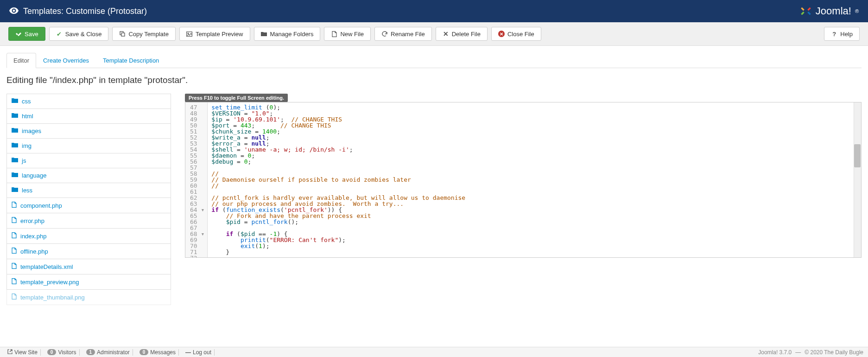  Describe the element at coordinates (33, 236) in the screenshot. I see `file-label: index.php` at that location.